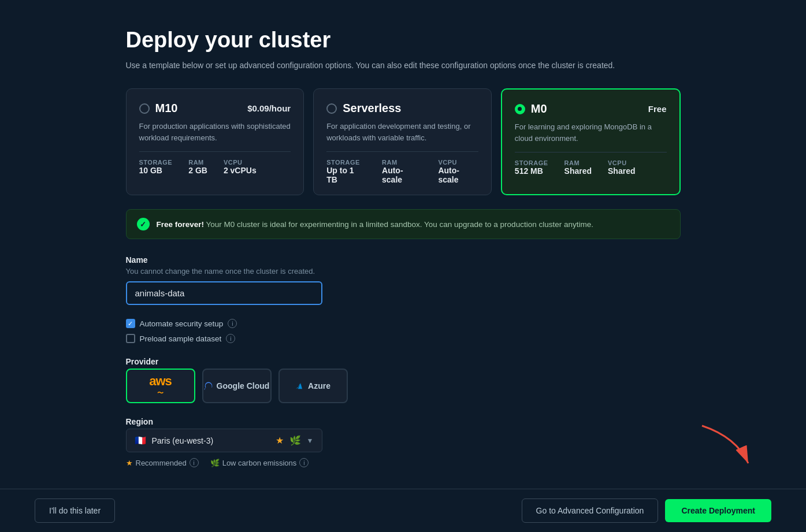 This screenshot has width=806, height=532. I want to click on name-section: Name You cannot change the name once the…, so click(403, 280).